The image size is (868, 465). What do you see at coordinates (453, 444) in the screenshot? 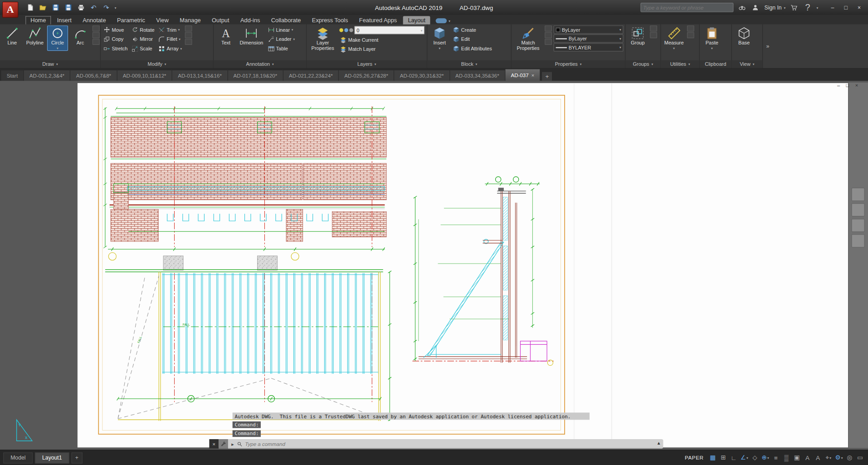
I see `command-input` at bounding box center [453, 444].